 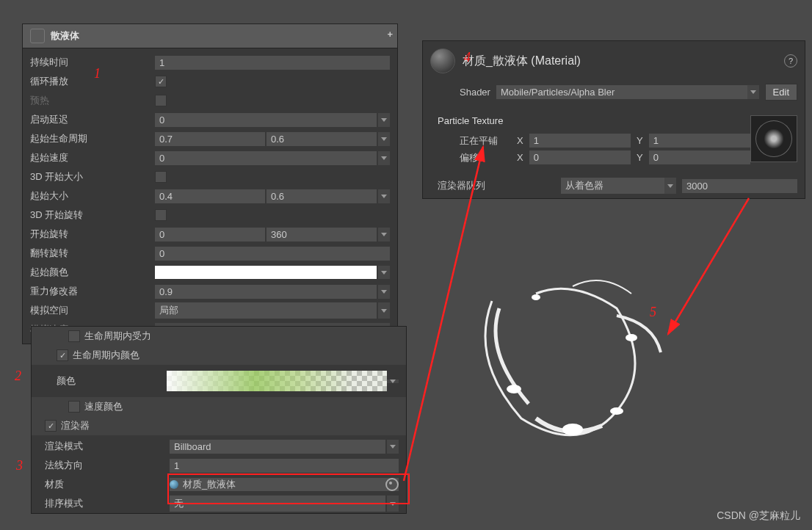 What do you see at coordinates (210, 101) in the screenshot?
I see `row-prewarm: 预热` at bounding box center [210, 101].